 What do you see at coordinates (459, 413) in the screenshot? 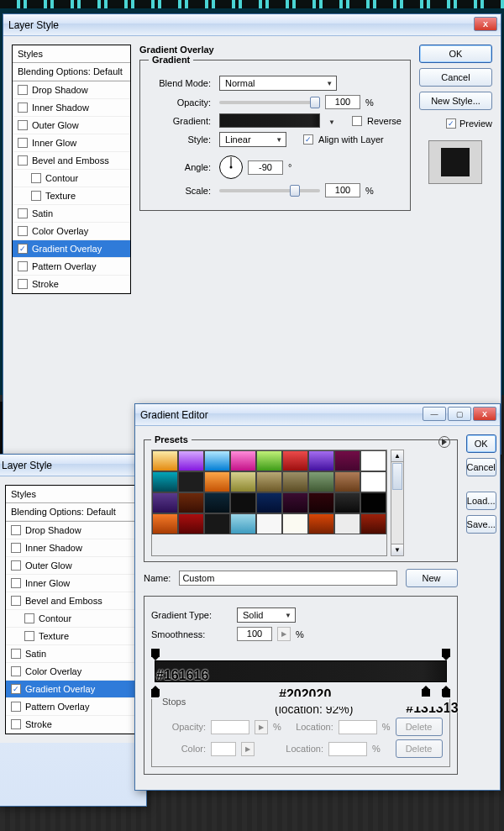
I see `maximize-icon: ▢` at bounding box center [459, 413].